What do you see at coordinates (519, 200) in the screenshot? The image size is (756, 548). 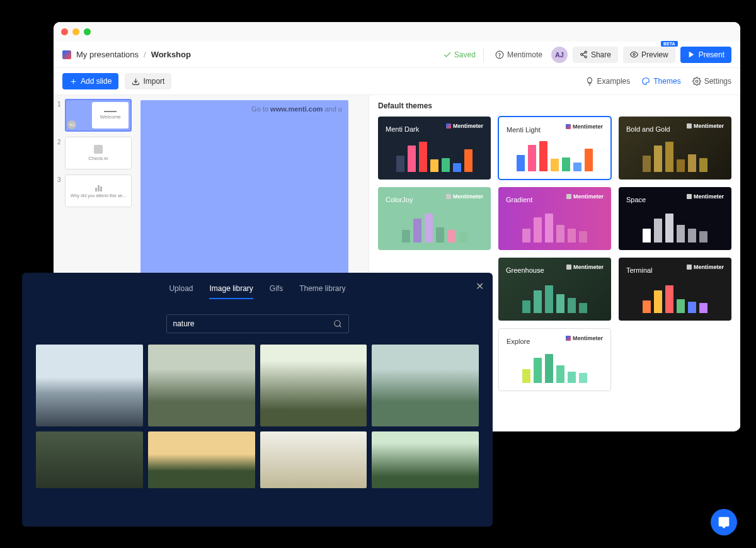 I see `theme-name: Gradient` at bounding box center [519, 200].